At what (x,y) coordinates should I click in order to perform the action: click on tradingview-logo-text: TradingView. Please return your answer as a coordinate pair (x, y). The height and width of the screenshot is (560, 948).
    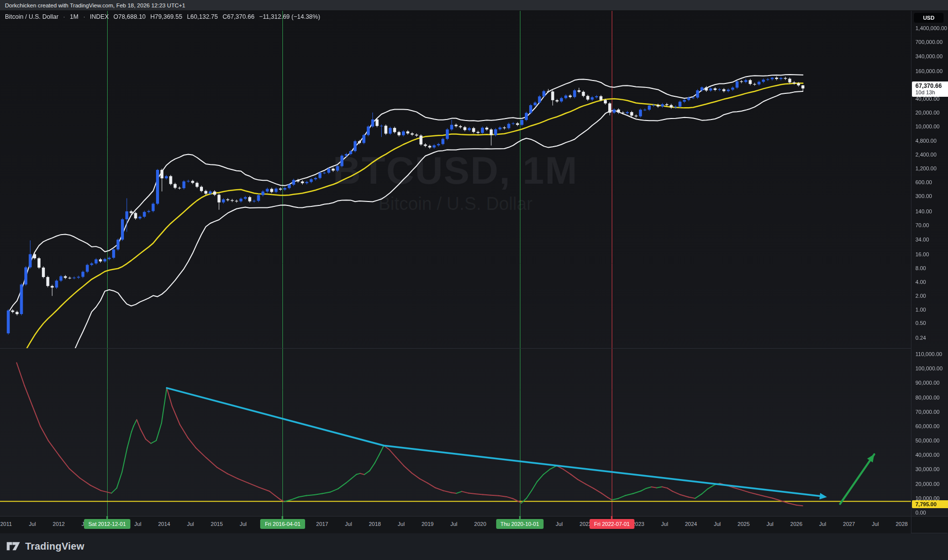
    Looking at the image, I should click on (55, 546).